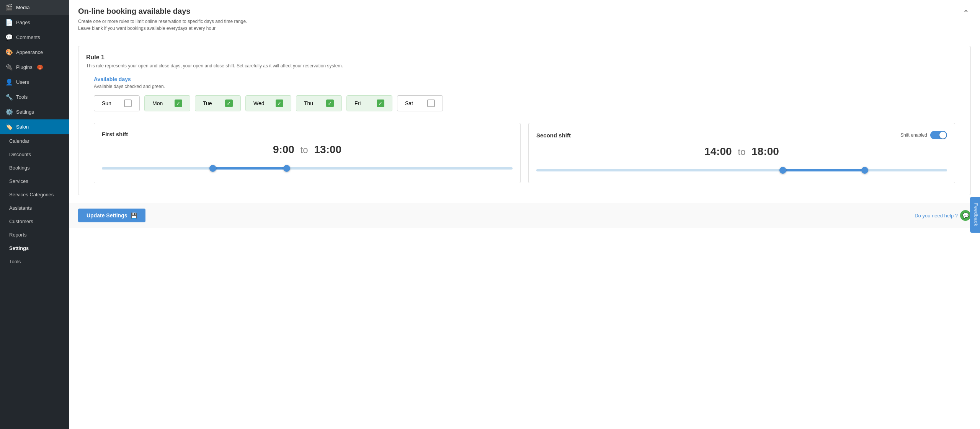  Describe the element at coordinates (524, 19) in the screenshot. I see `section-header: On-line booking available days Create on…` at that location.